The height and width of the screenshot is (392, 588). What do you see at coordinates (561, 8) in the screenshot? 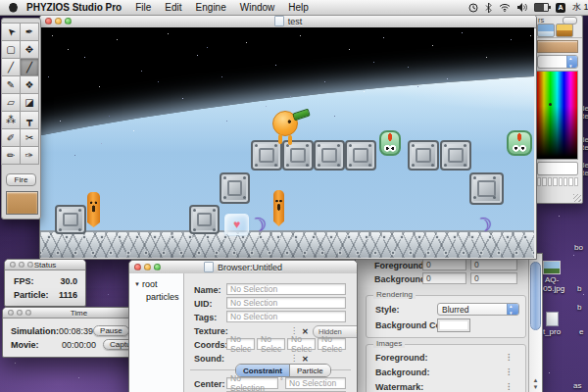
I see `input-source-icon: A` at bounding box center [561, 8].